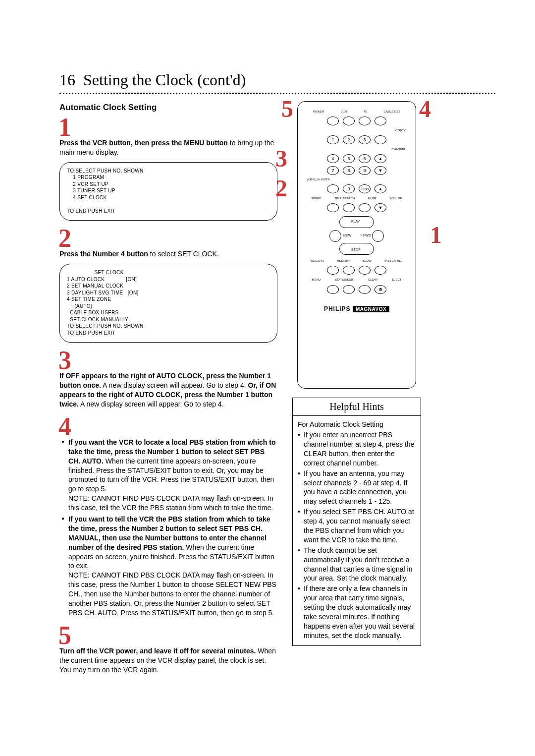 The image size is (535, 756). Describe the element at coordinates (277, 93) in the screenshot. I see `title-rule` at that location.